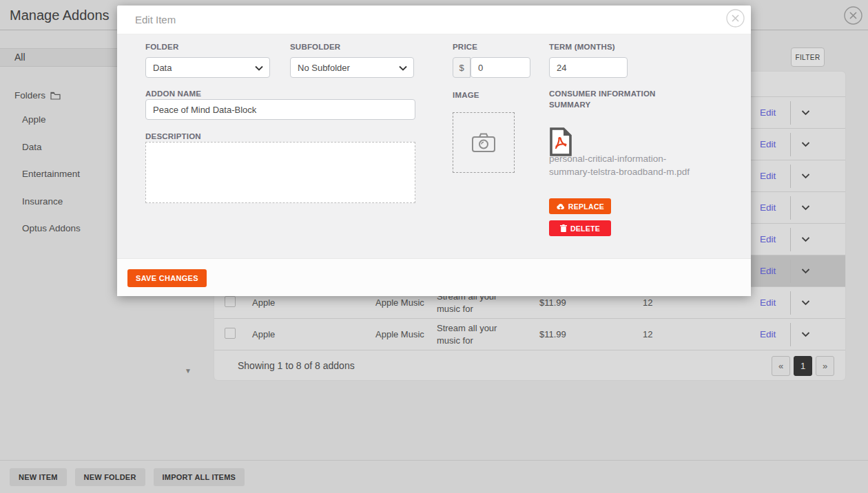 The height and width of the screenshot is (493, 868). What do you see at coordinates (280, 109) in the screenshot?
I see `addon-name-input` at bounding box center [280, 109].